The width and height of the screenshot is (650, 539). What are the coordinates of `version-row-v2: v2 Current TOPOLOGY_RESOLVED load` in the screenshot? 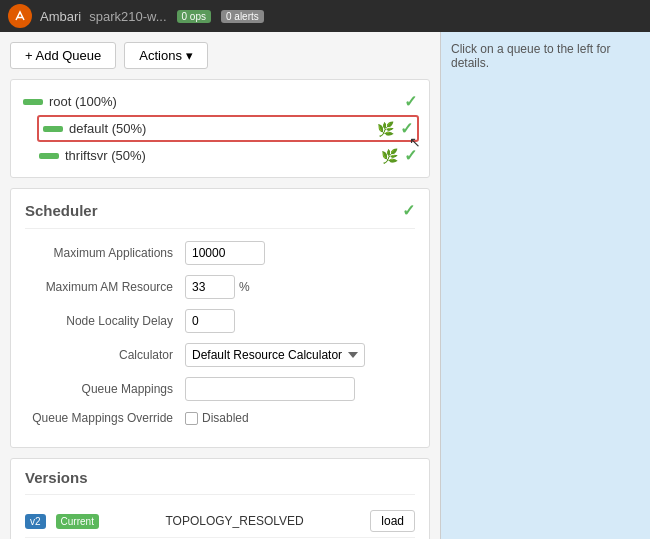 It's located at (220, 522).